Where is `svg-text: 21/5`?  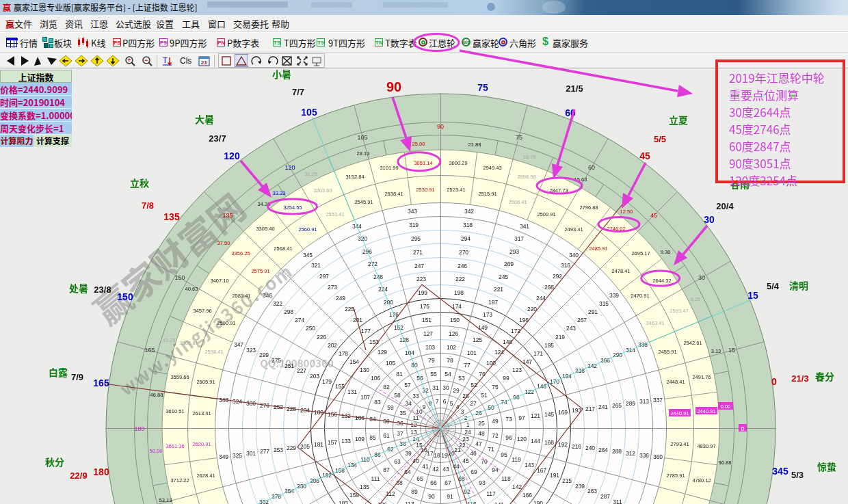
svg-text: 21/5 is located at coordinates (574, 89).